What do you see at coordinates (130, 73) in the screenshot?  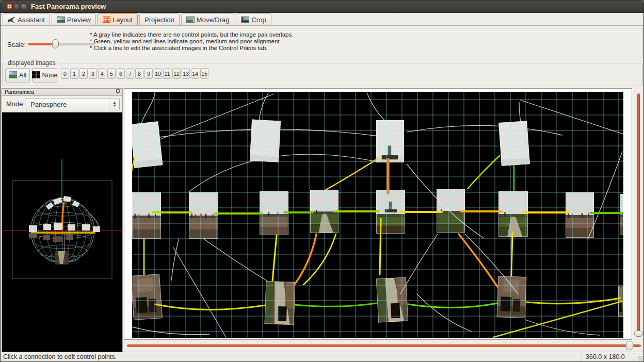 I see `image-toggle-button-7: 7` at bounding box center [130, 73].